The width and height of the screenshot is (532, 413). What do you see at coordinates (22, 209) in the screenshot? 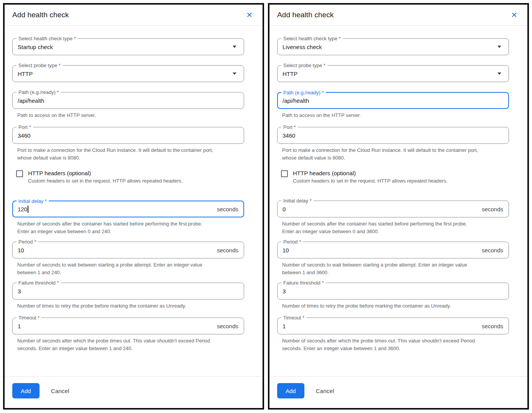
I see `field-value: 120` at bounding box center [22, 209].